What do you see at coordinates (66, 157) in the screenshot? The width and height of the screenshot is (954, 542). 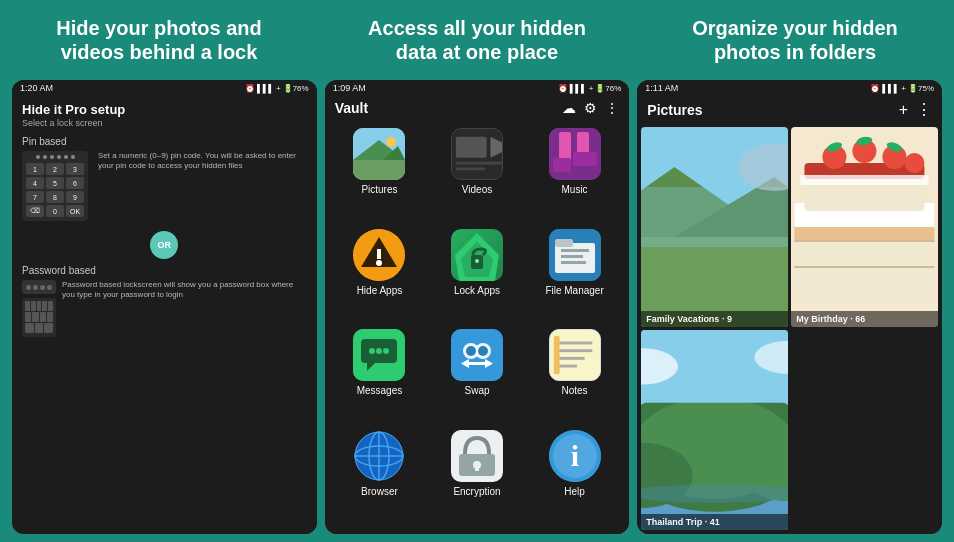 I see `pin-dot` at bounding box center [66, 157].